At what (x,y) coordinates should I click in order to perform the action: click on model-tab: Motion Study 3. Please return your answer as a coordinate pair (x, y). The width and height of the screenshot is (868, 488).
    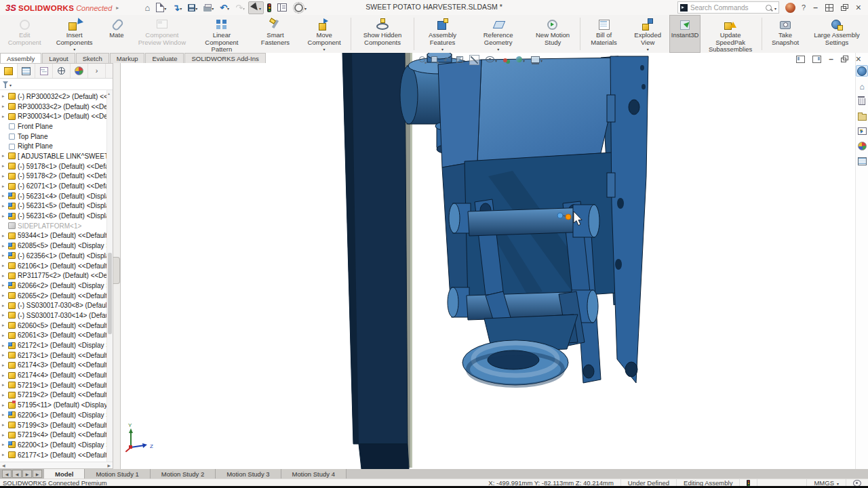
    Looking at the image, I should click on (248, 474).